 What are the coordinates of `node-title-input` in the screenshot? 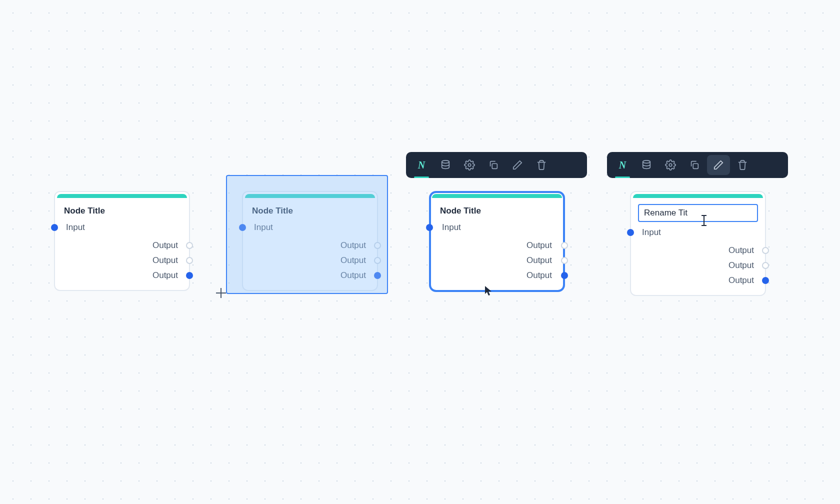 It's located at (698, 213).